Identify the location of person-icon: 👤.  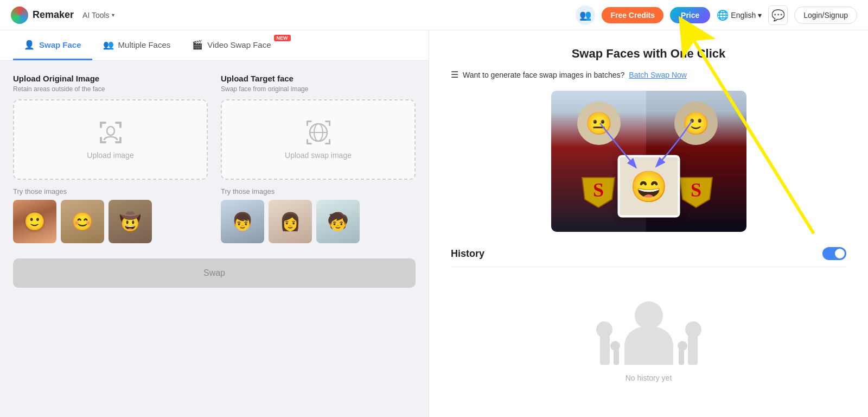
(29, 45).